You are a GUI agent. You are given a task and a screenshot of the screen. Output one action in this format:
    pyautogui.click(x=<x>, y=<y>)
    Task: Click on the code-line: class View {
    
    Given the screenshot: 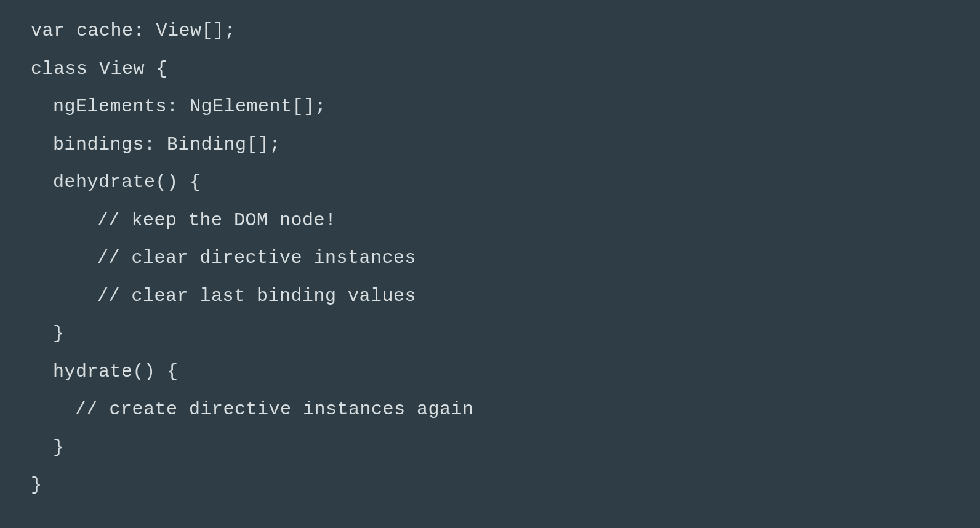 What is the action you would take?
    pyautogui.click(x=490, y=70)
    